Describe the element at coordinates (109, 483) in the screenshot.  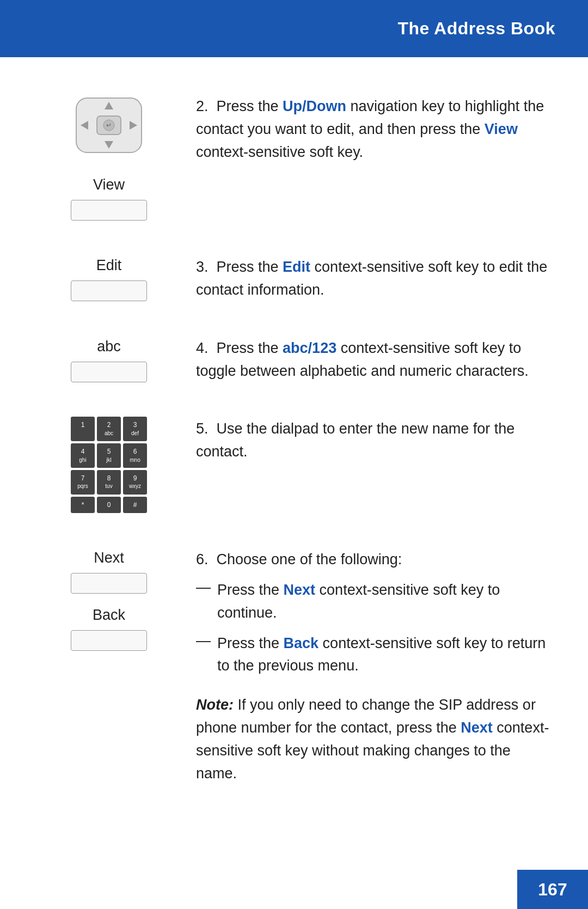
I see `dialpad-key-8: 8tuv` at that location.